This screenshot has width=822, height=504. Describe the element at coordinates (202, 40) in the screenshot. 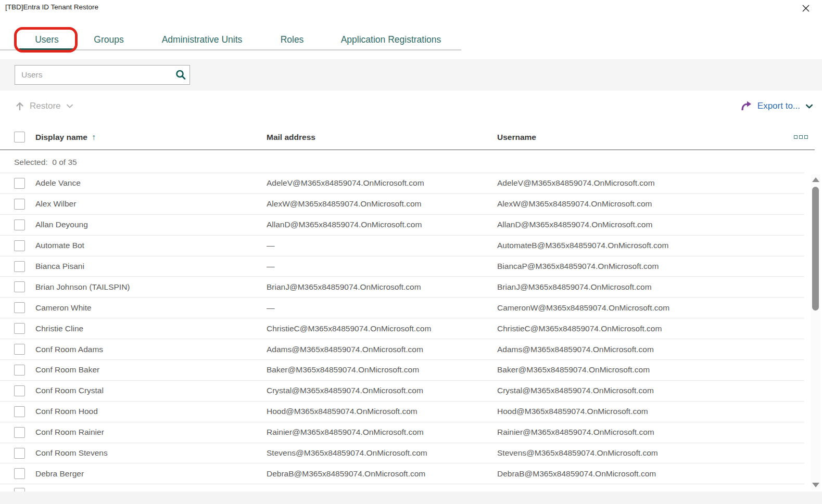

I see `tab-administrative-units: Administrative Units` at that location.